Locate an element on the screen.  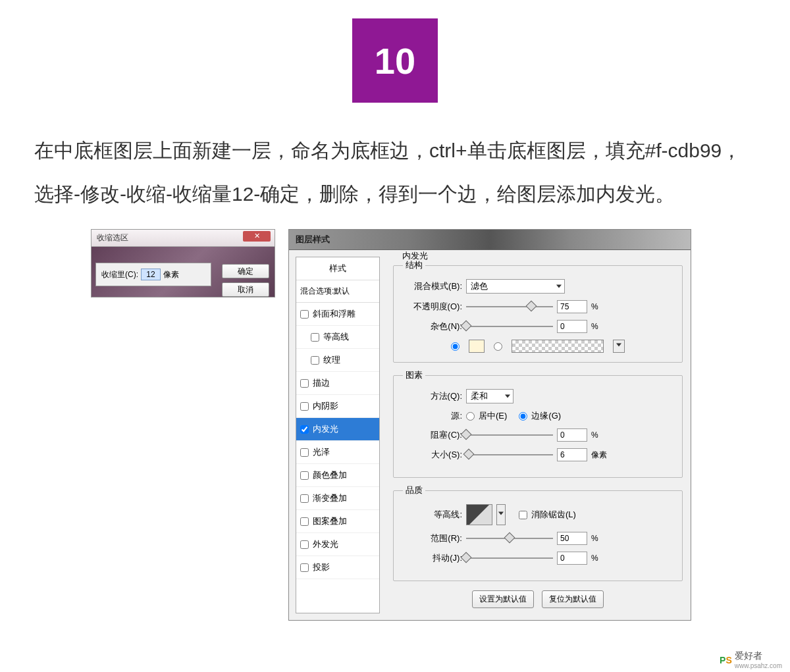
sidebar-item: 图案叠加 is located at coordinates (338, 521).